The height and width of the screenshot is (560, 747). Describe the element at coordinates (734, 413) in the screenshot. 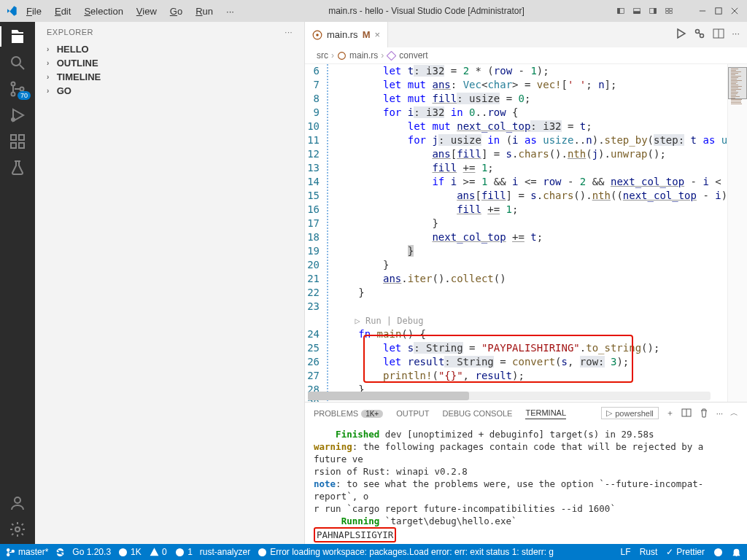

I see `maximize-panel-icon: ︿` at that location.